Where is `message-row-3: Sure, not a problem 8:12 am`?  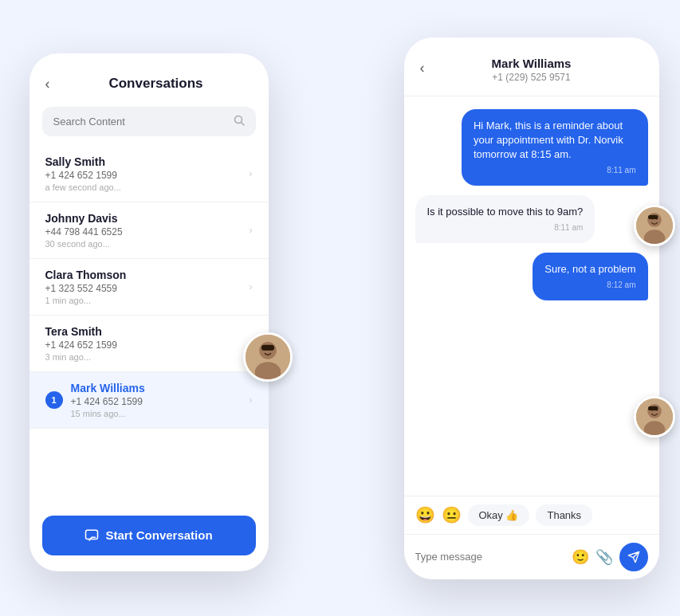
message-row-3: Sure, not a problem 8:12 am is located at coordinates (532, 277).